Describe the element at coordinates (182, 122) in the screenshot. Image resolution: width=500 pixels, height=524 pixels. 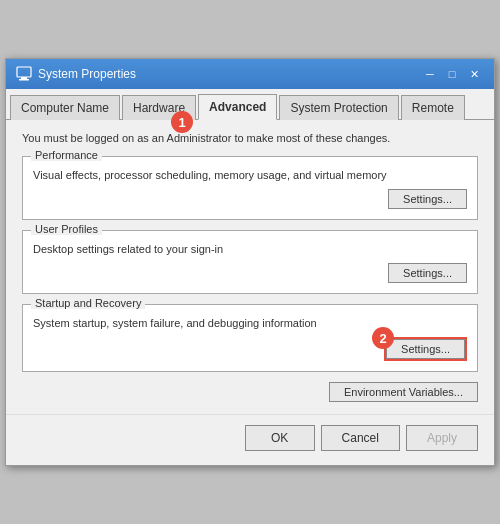
I see `step1-badge: 1` at that location.